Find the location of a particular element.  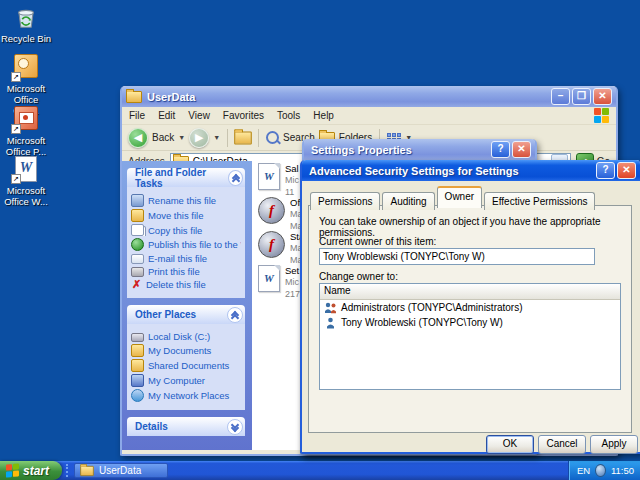

publish-web-icon is located at coordinates (138, 244).